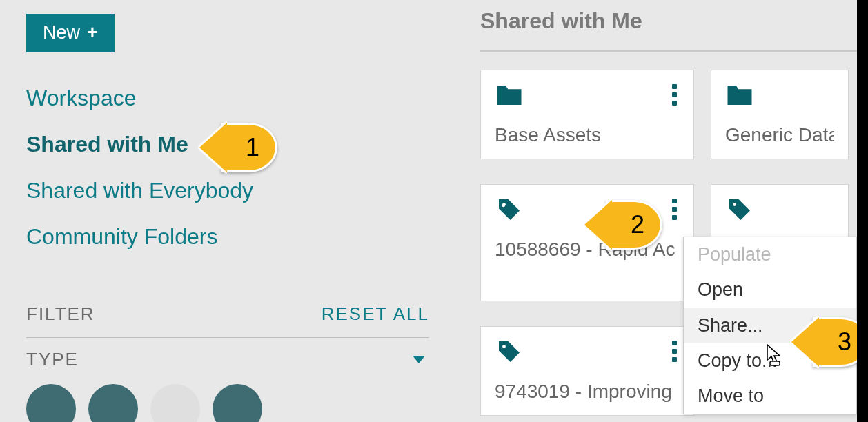  Describe the element at coordinates (419, 360) in the screenshot. I see `chevron-down-icon` at that location.